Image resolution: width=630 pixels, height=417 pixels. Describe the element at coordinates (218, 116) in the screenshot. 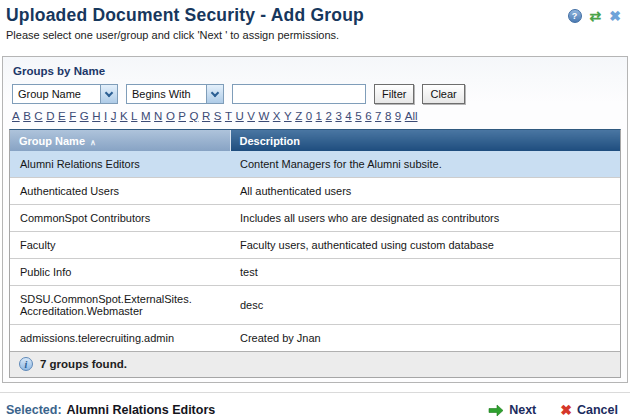

I see `alphabet-link-s: S` at that location.